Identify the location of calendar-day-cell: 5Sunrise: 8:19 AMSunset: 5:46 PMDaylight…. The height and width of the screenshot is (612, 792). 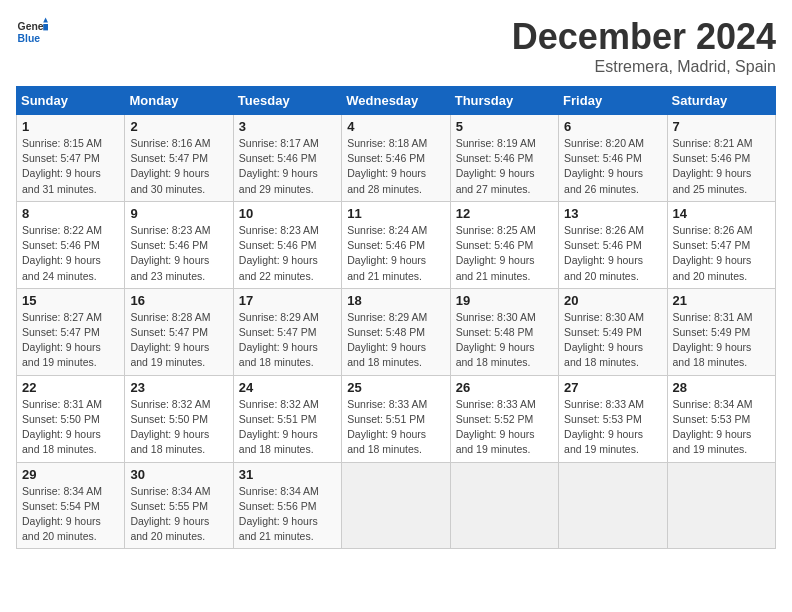
(504, 158).